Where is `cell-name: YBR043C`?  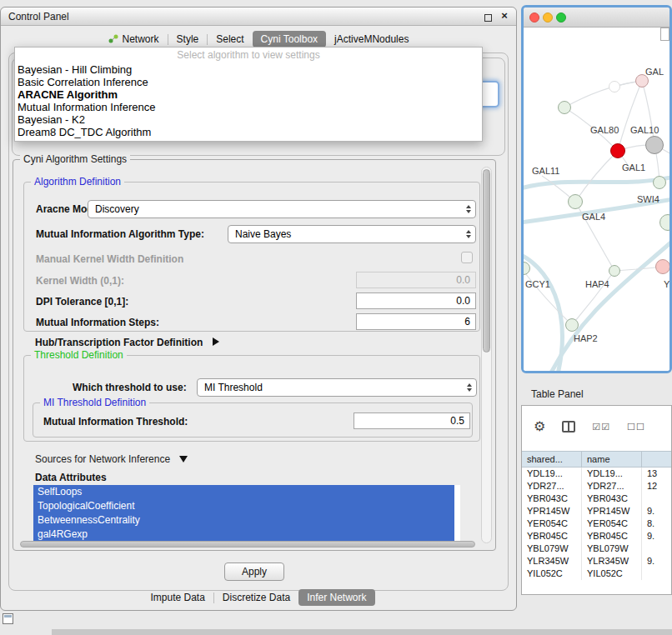
cell-name: YBR043C is located at coordinates (612, 498).